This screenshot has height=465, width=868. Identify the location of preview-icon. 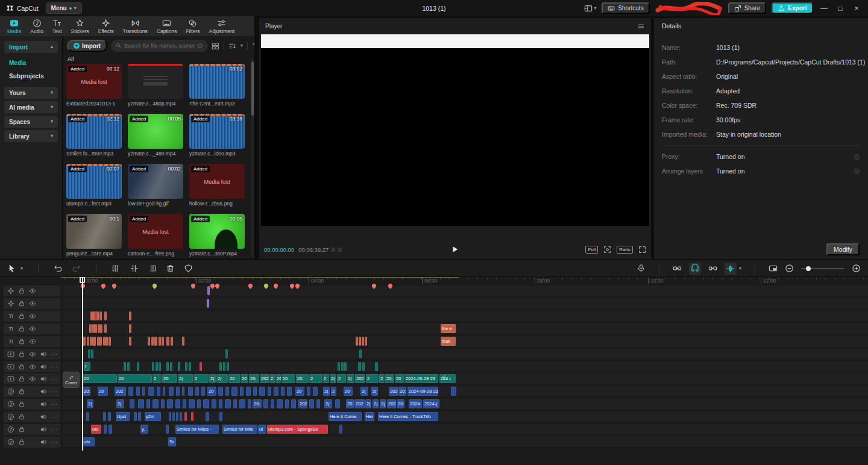
(773, 269).